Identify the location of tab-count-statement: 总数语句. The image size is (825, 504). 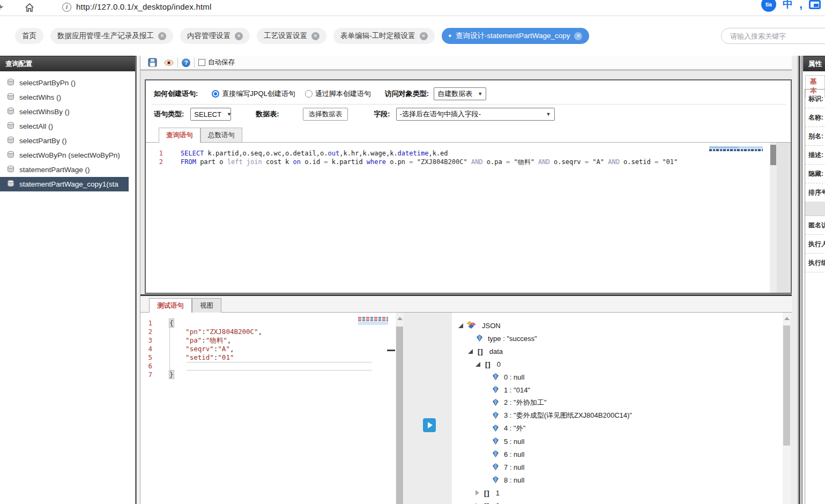
(221, 135).